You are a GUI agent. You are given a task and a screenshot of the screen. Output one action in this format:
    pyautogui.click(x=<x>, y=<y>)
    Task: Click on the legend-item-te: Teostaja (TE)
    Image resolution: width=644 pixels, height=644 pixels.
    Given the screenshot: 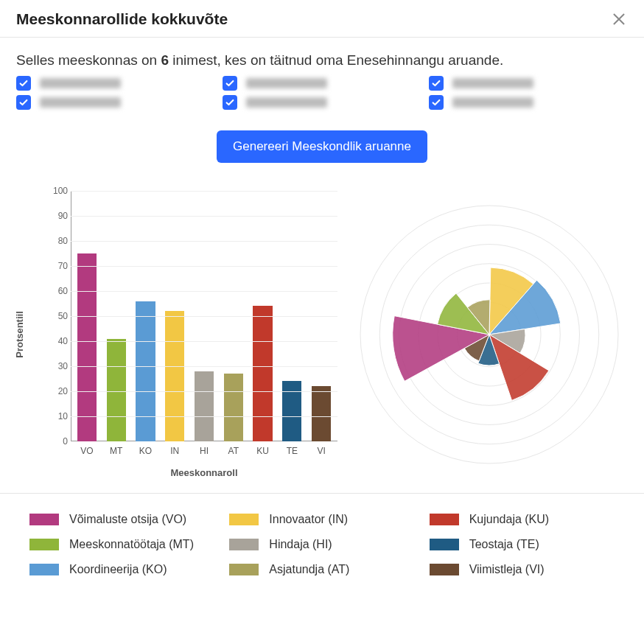 What is the action you would take?
    pyautogui.click(x=522, y=545)
    